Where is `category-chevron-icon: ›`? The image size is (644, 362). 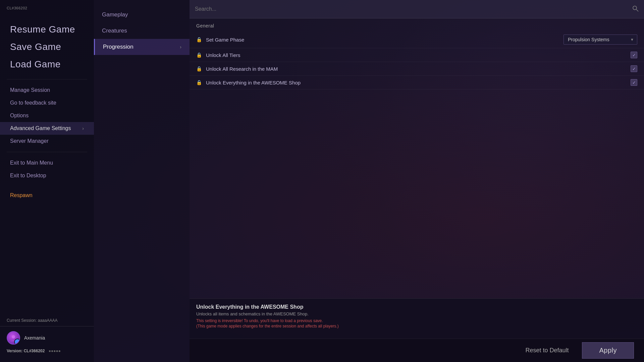
category-chevron-icon: › is located at coordinates (180, 47).